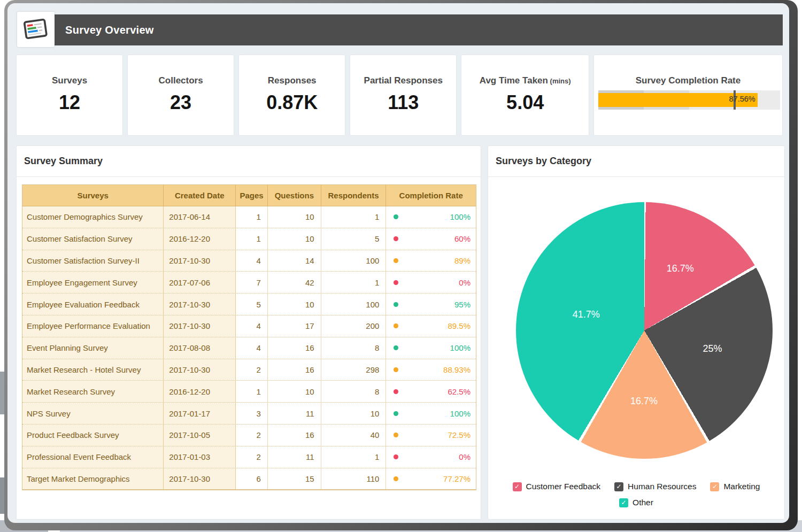  What do you see at coordinates (200, 196) in the screenshot?
I see `column-header: Created Date` at bounding box center [200, 196].